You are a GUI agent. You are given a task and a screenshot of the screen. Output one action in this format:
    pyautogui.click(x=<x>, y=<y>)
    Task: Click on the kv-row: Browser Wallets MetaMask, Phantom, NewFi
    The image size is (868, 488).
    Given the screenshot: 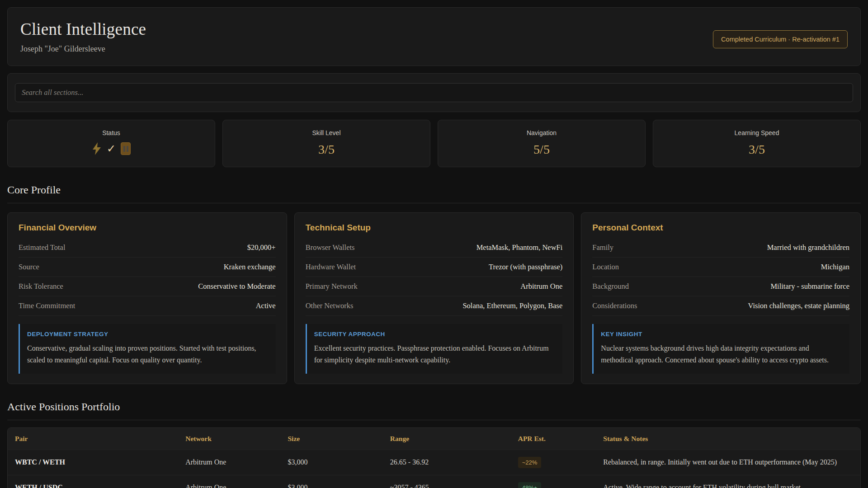 What is the action you would take?
    pyautogui.click(x=434, y=248)
    